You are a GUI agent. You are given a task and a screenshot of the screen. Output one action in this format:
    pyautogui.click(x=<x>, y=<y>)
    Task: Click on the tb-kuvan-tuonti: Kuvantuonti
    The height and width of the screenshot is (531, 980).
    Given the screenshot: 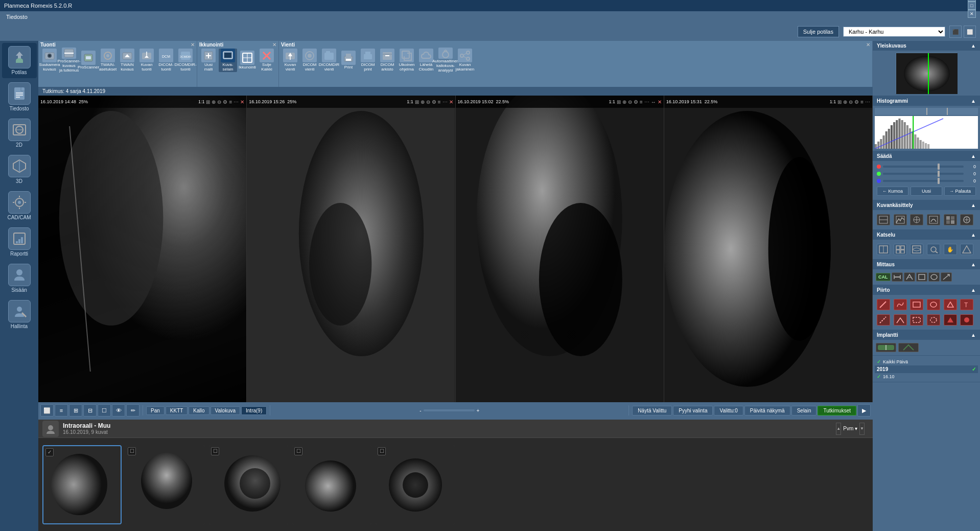 What is the action you would take?
    pyautogui.click(x=147, y=60)
    